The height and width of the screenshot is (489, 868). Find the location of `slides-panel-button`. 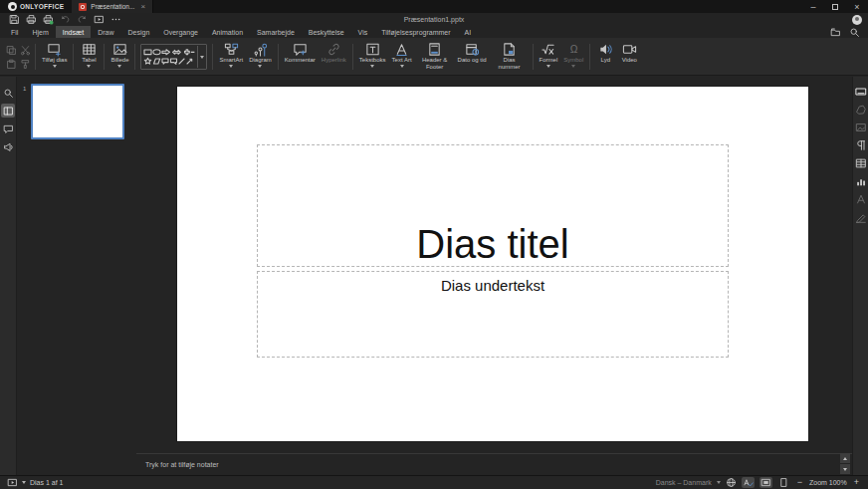

slides-panel-button is located at coordinates (8, 111).